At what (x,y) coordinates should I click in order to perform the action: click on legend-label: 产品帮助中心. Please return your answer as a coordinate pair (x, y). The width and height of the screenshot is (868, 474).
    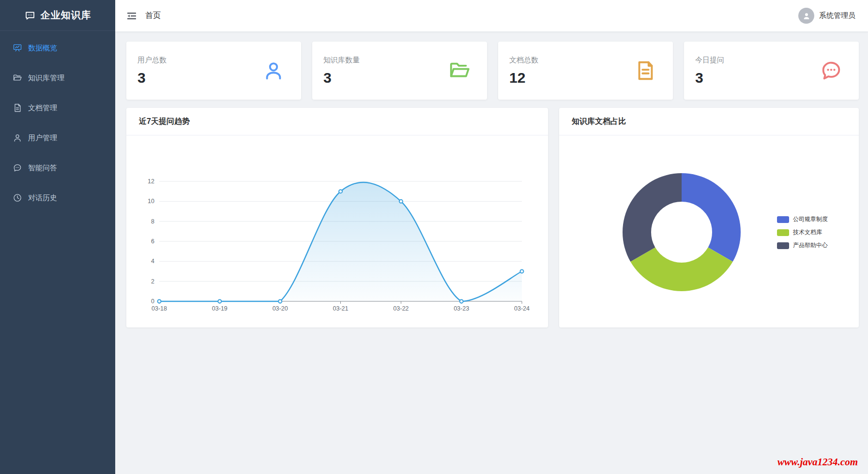
    Looking at the image, I should click on (810, 246).